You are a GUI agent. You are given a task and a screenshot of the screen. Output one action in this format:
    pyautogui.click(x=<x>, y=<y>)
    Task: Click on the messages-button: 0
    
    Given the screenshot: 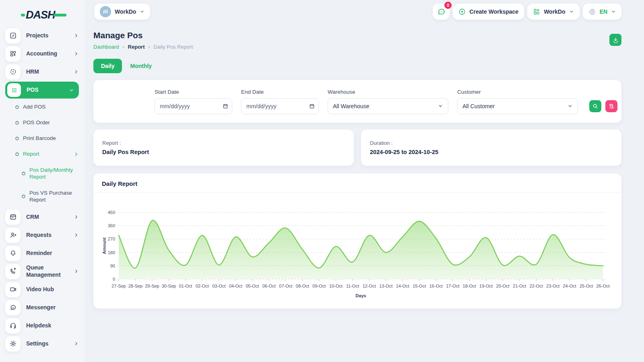 What is the action you would take?
    pyautogui.click(x=441, y=12)
    